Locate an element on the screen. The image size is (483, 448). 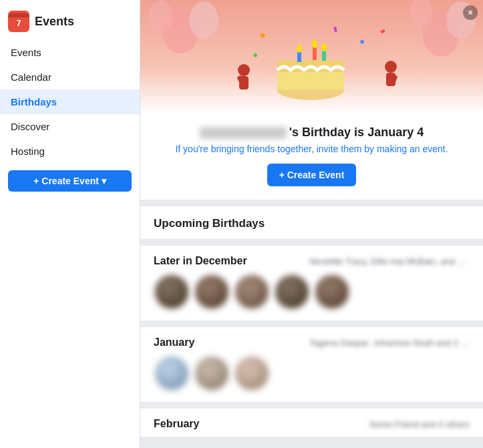
birthday-name-title: 's Birthday is January 4 is located at coordinates (311, 132).